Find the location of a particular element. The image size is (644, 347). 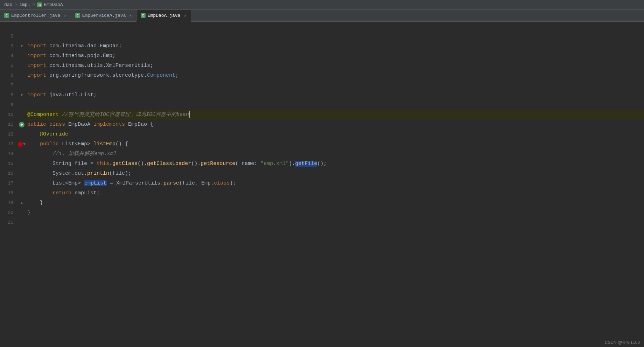

line-8: 8 ▼ import java.util.List; is located at coordinates (322, 95).